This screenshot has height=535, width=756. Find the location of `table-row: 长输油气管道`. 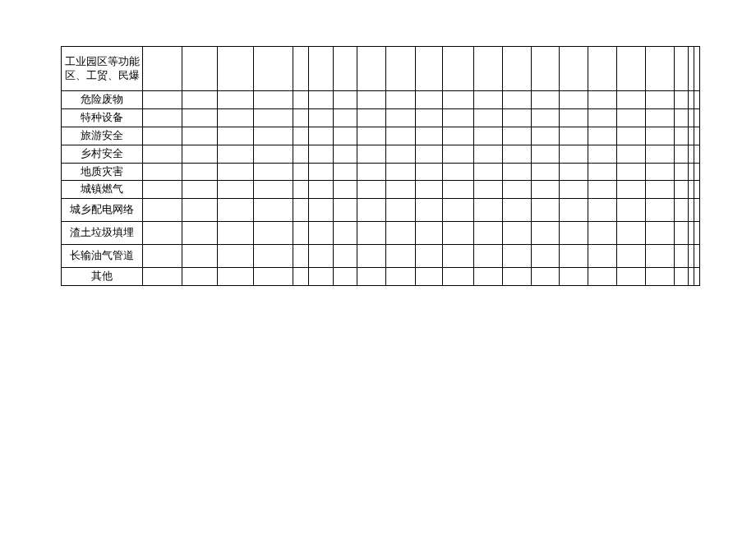

table-row: 长输油气管道 is located at coordinates (381, 256).